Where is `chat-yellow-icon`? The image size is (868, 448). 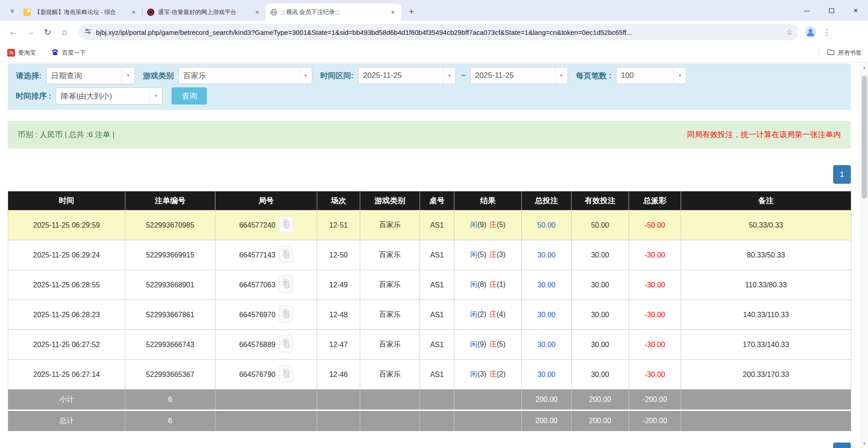 chat-yellow-icon is located at coordinates (27, 12).